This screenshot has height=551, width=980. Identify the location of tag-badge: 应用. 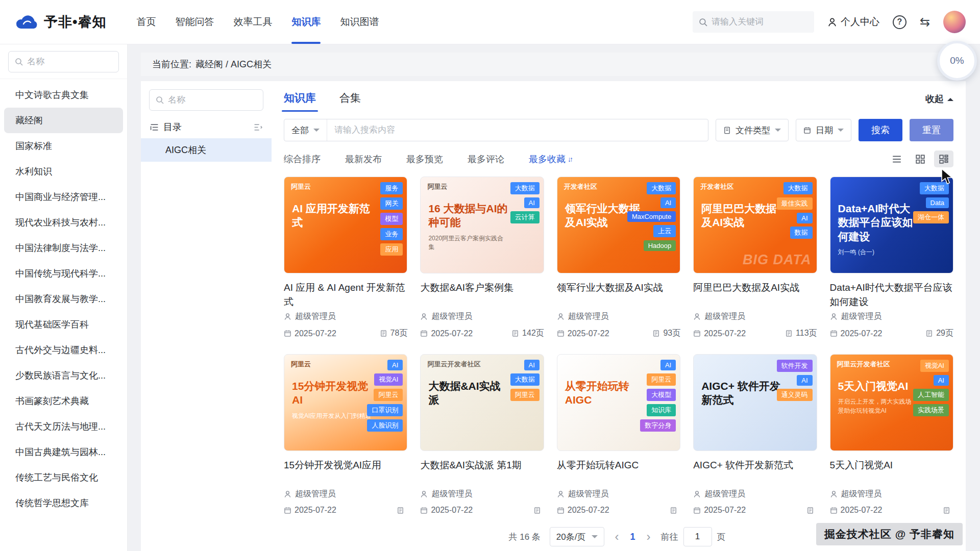
(391, 249).